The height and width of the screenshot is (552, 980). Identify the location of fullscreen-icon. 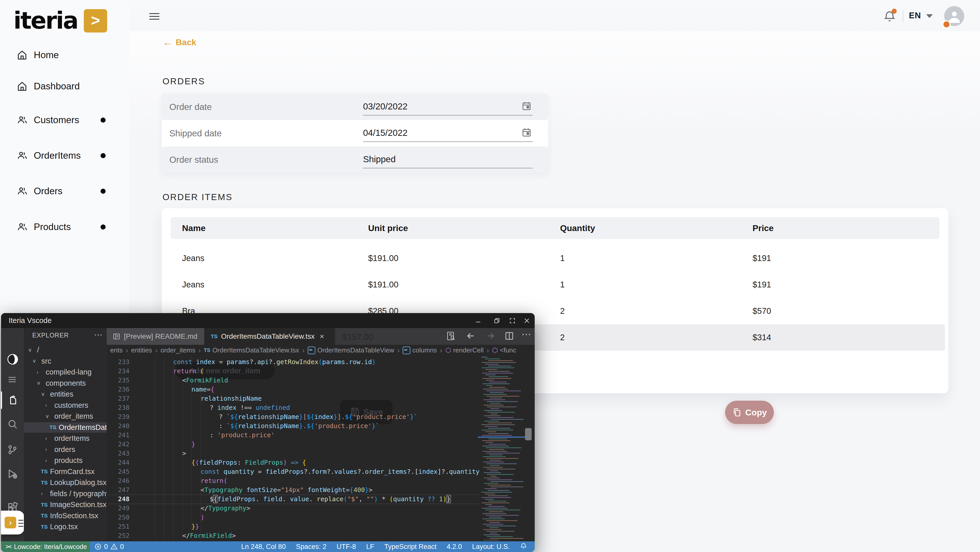
(512, 321).